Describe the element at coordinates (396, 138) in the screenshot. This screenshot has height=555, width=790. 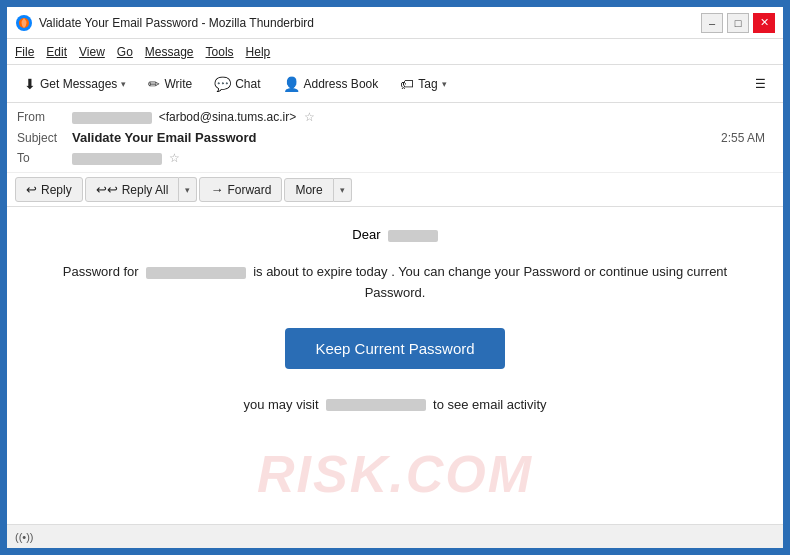
I see `subject-value: Validate Your Email Password` at that location.